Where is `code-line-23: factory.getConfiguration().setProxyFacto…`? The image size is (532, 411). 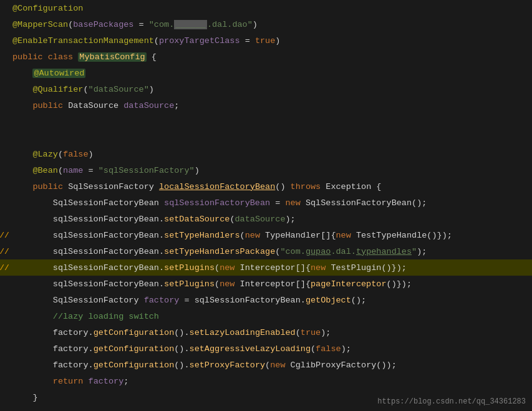 code-line-23: factory.getConfiguration().setProxyFacto… is located at coordinates (266, 365).